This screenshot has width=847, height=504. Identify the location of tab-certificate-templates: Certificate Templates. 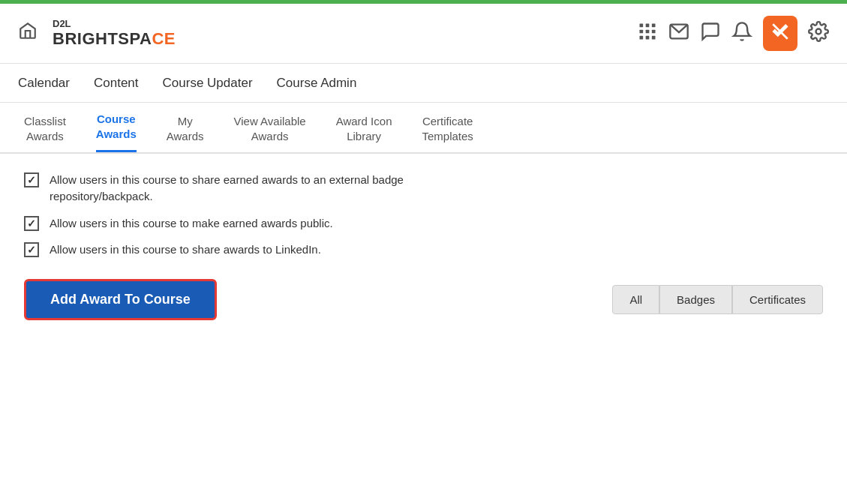
(447, 134).